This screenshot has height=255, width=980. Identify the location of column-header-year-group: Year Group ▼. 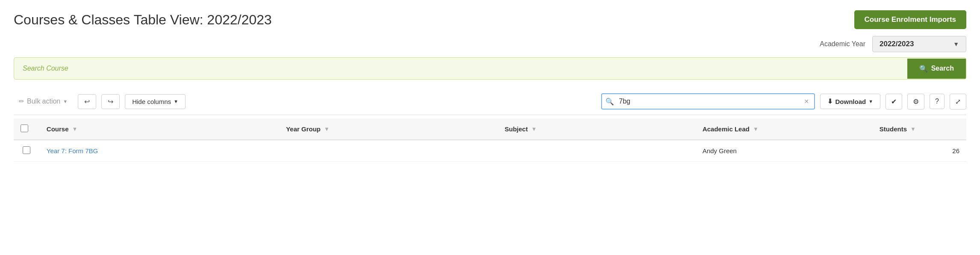
(388, 129).